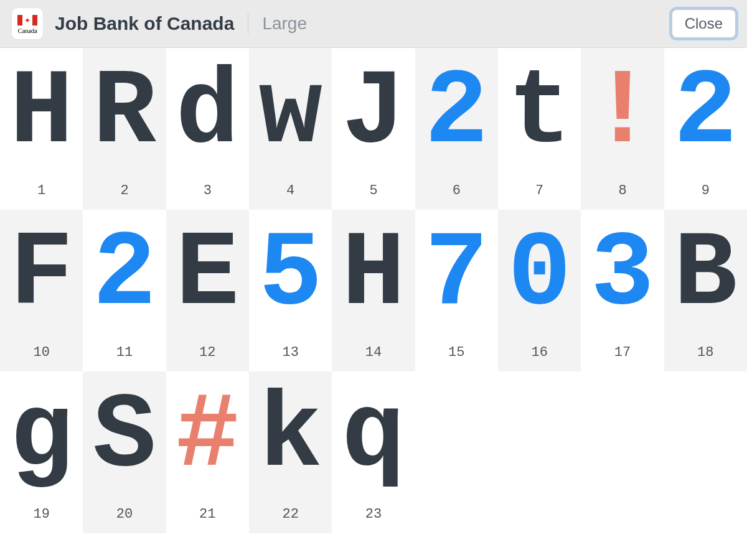  What do you see at coordinates (125, 437) in the screenshot?
I see `char-glyph: S` at bounding box center [125, 437].